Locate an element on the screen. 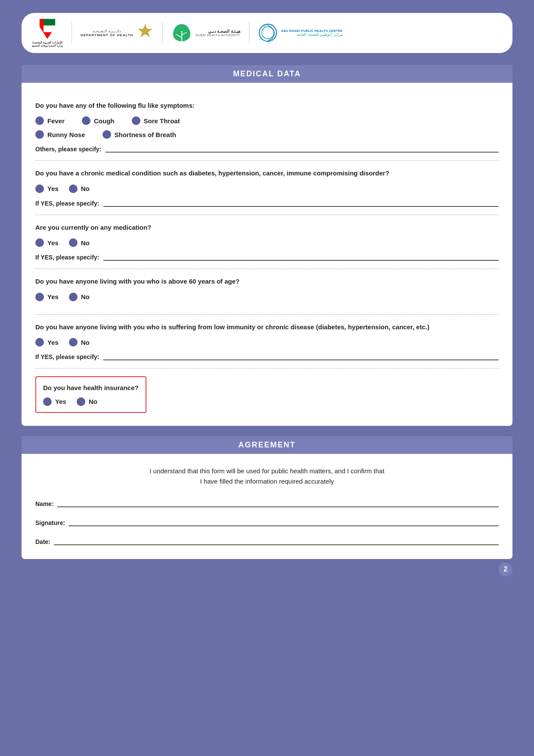 This screenshot has width=534, height=756. q3-specify-row: If YES, please specify: is located at coordinates (267, 256).